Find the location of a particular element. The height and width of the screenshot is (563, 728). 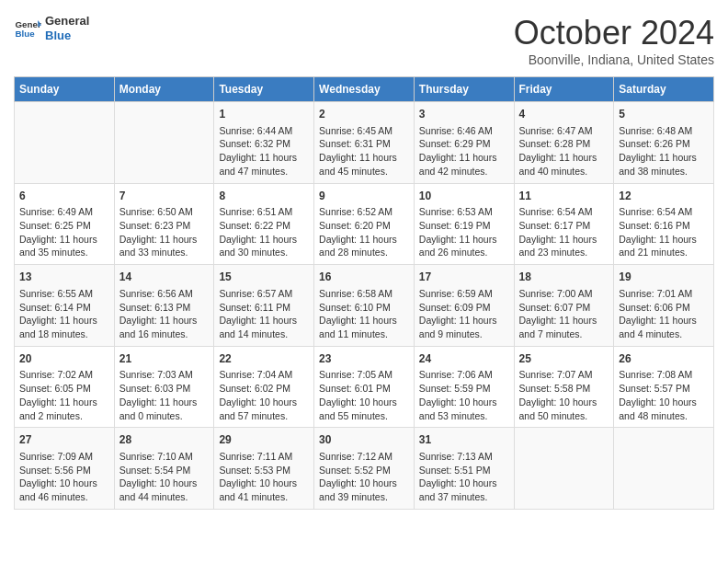

logo-blue: Blue is located at coordinates (67, 36).